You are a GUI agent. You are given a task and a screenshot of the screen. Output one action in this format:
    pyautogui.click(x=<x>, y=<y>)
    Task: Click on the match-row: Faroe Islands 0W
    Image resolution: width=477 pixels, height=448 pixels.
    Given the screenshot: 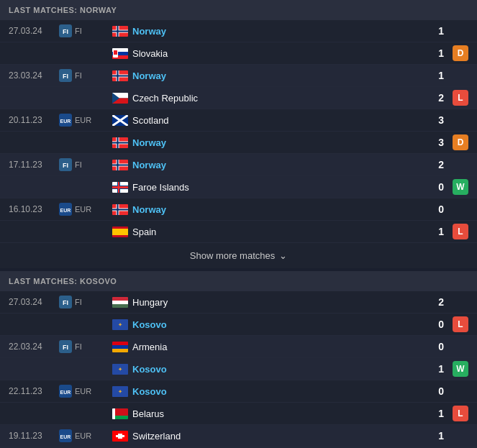 What is the action you would take?
    pyautogui.click(x=239, y=187)
    